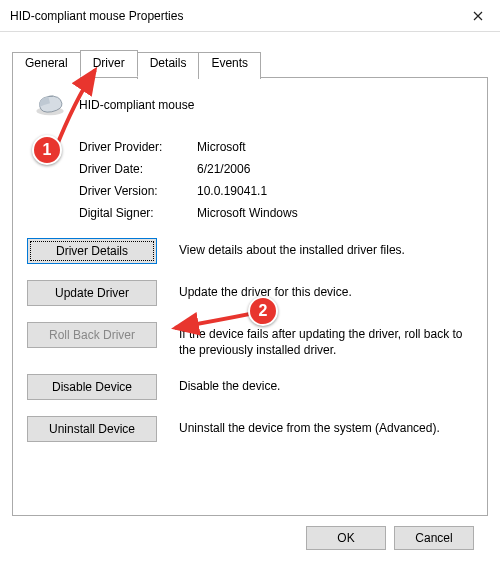 The image size is (500, 569). What do you see at coordinates (478, 16) in the screenshot?
I see `close-icon` at bounding box center [478, 16].